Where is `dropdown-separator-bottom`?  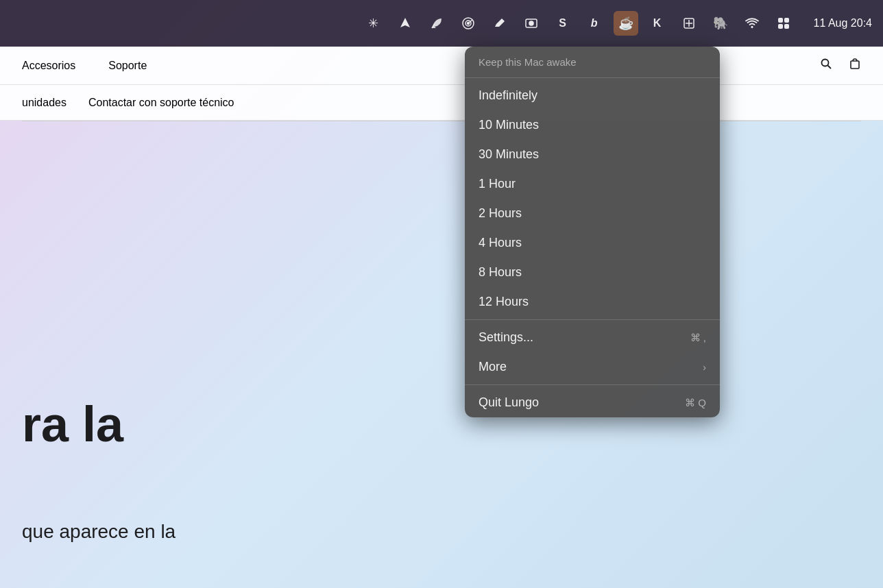
dropdown-separator-bottom is located at coordinates (592, 385).